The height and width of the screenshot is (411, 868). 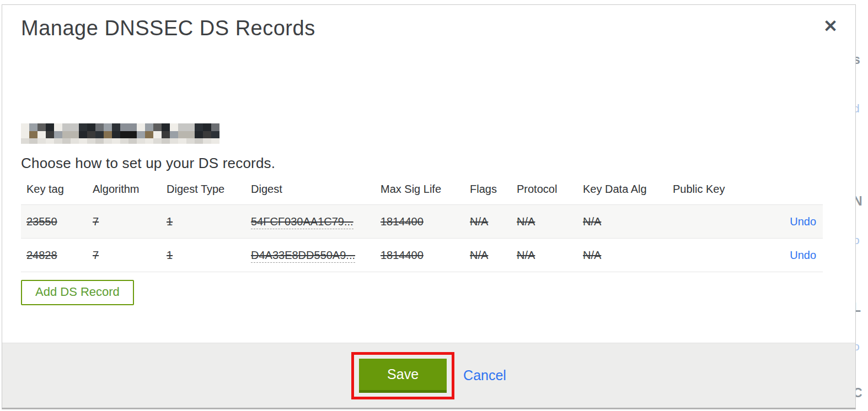 I want to click on col-header-digest-type: Digest Type, so click(x=208, y=192).